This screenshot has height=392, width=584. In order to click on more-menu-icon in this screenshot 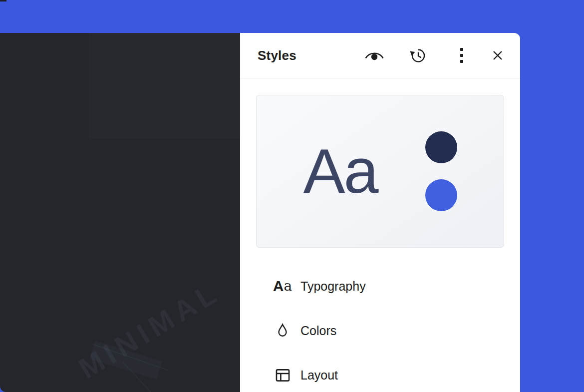, I will do `click(462, 55)`.